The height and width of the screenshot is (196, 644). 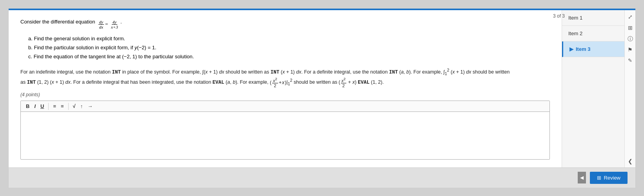 I want to click on sqrt-button: √, so click(x=75, y=106).